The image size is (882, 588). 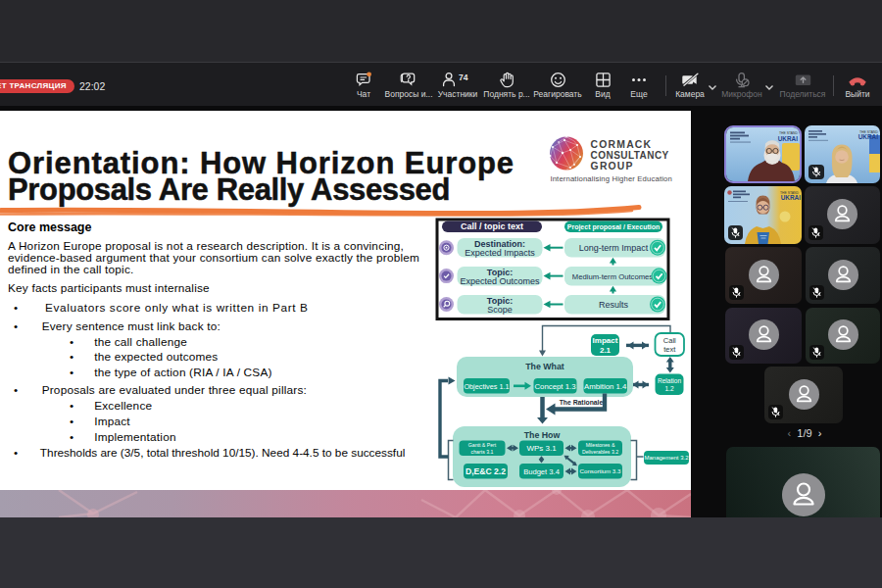 What do you see at coordinates (492, 226) in the screenshot?
I see `svg-text: Call / topic text` at bounding box center [492, 226].